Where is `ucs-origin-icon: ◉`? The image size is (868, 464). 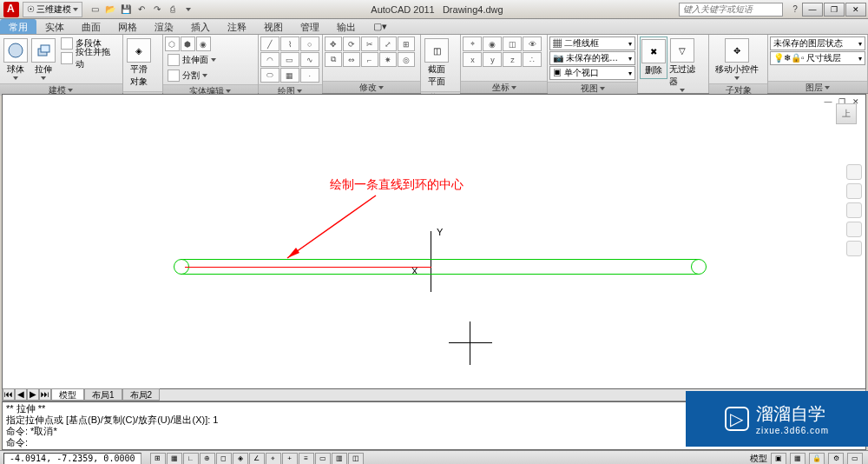 ucs-origin-icon: ◉ is located at coordinates (492, 43).